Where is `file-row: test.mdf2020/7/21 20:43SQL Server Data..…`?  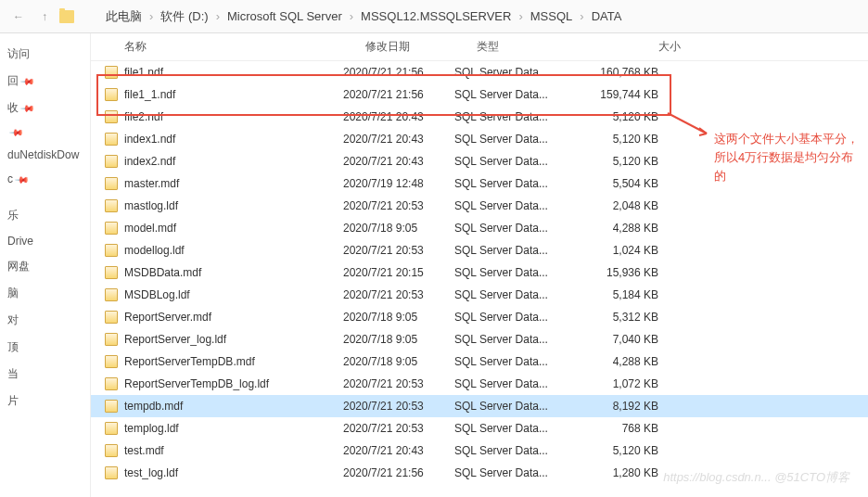 file-row: test.mdf2020/7/21 20:43SQL Server Data..… is located at coordinates (479, 451).